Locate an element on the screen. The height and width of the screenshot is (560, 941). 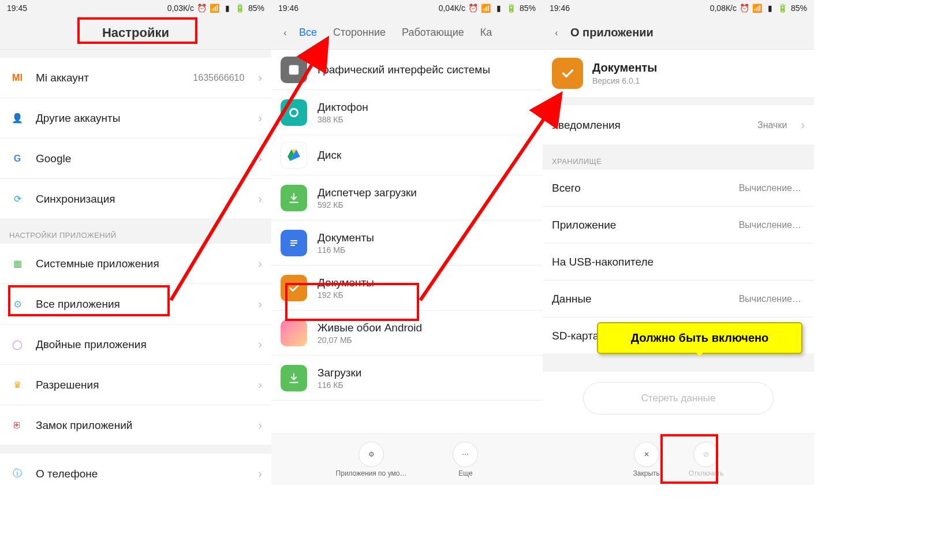
annotation-callout: Должно быть включено is located at coordinates (700, 338).